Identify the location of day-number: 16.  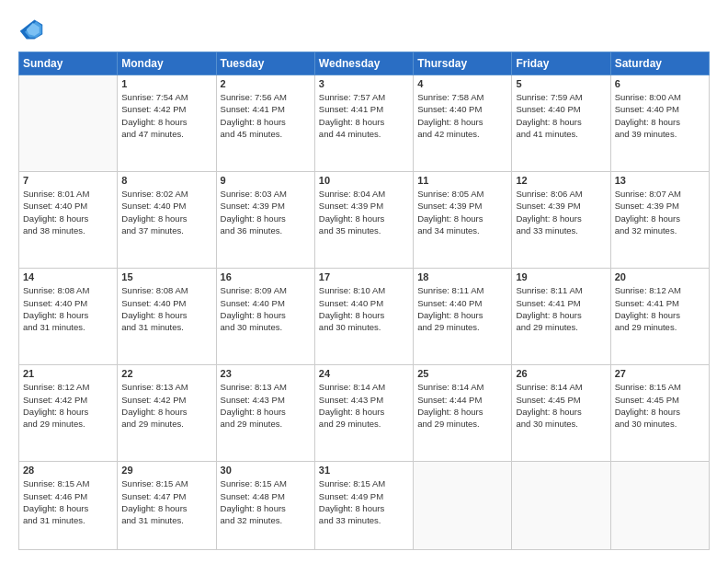
(266, 277).